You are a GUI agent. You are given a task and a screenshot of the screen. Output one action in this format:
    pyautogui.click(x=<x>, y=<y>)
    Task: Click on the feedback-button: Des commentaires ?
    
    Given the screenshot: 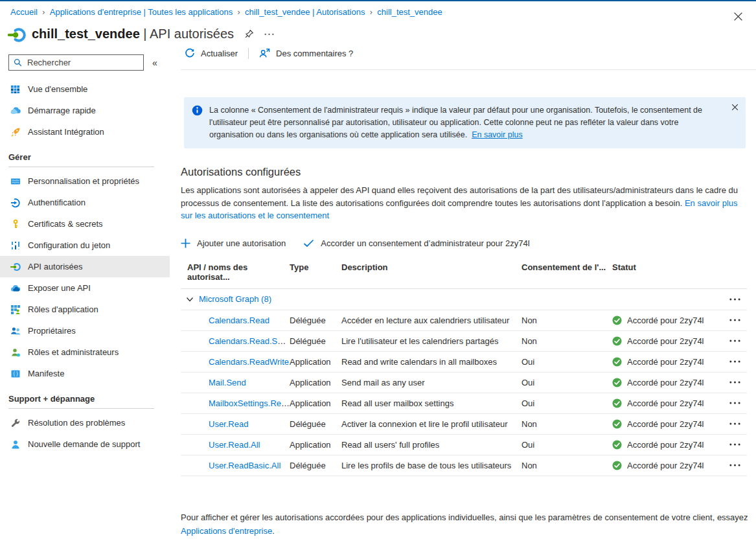 What is the action you would take?
    pyautogui.click(x=306, y=53)
    